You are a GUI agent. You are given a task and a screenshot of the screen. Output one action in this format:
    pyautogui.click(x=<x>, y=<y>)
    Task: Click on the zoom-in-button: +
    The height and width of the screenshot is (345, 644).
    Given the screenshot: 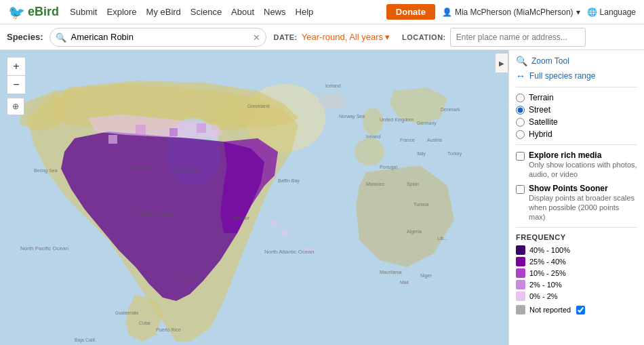 What is the action you would take?
    pyautogui.click(x=16, y=66)
    